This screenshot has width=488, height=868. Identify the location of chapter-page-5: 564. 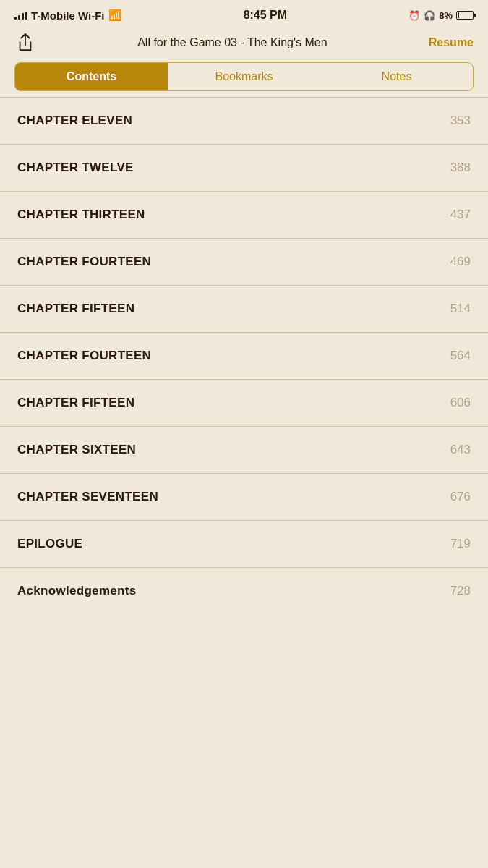
(461, 356).